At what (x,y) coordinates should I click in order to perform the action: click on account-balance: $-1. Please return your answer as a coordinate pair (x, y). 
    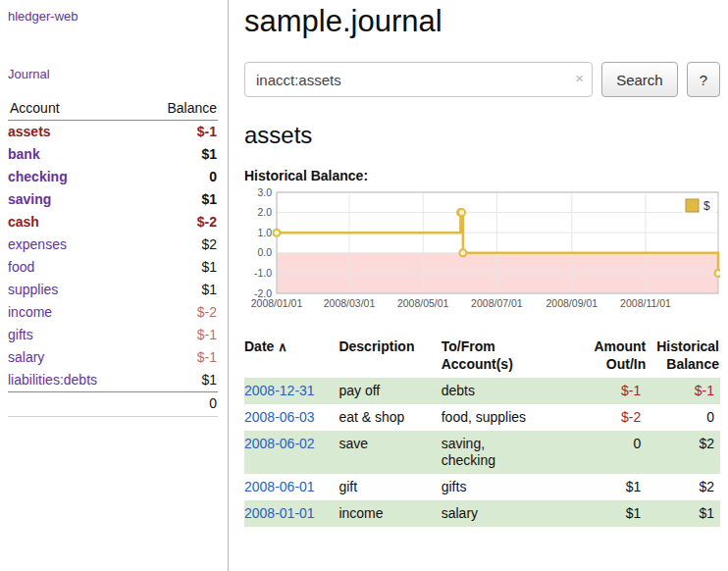
    Looking at the image, I should click on (179, 132).